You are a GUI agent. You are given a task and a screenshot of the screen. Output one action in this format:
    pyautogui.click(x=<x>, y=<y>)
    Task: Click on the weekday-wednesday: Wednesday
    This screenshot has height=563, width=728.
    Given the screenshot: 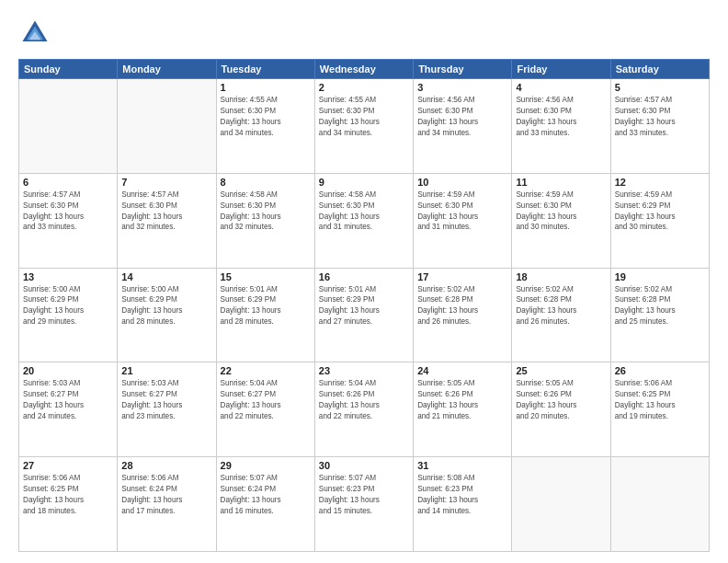 What is the action you would take?
    pyautogui.click(x=364, y=70)
    